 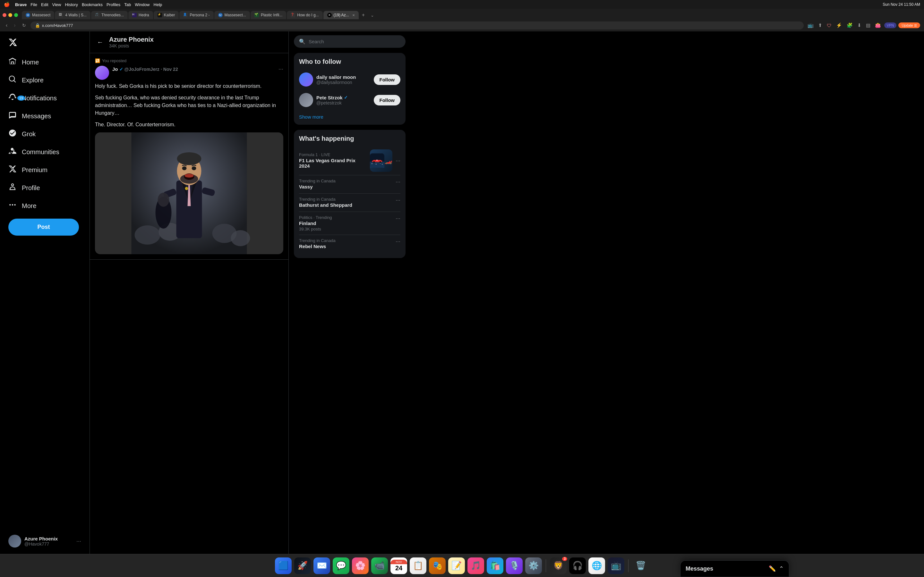 I want to click on menu-file: File, so click(x=34, y=5).